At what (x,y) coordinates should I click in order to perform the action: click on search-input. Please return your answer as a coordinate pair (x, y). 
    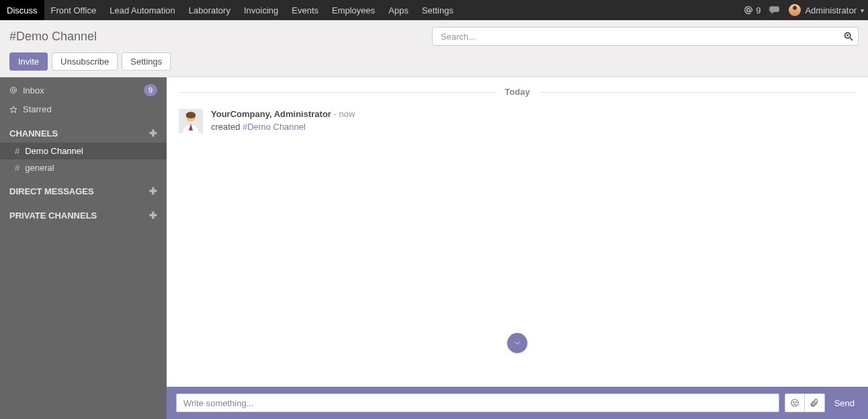
    Looking at the image, I should click on (641, 36).